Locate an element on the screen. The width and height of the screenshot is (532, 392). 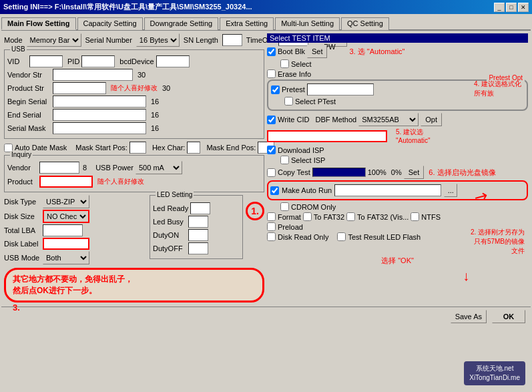
close-btn: ✕ is located at coordinates (523, 7).